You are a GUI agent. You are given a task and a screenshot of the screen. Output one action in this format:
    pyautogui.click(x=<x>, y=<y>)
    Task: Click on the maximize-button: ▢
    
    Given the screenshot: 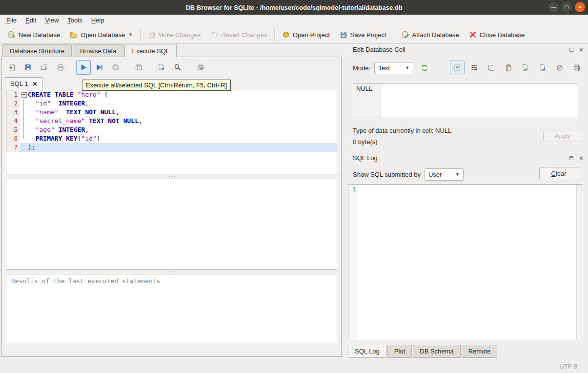 What is the action you would take?
    pyautogui.click(x=567, y=7)
    